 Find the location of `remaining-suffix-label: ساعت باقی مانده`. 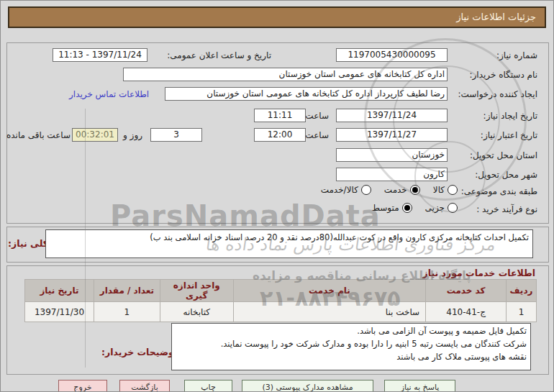

remaining-suffix-label: ساعت باقی مانده is located at coordinates (39, 135).